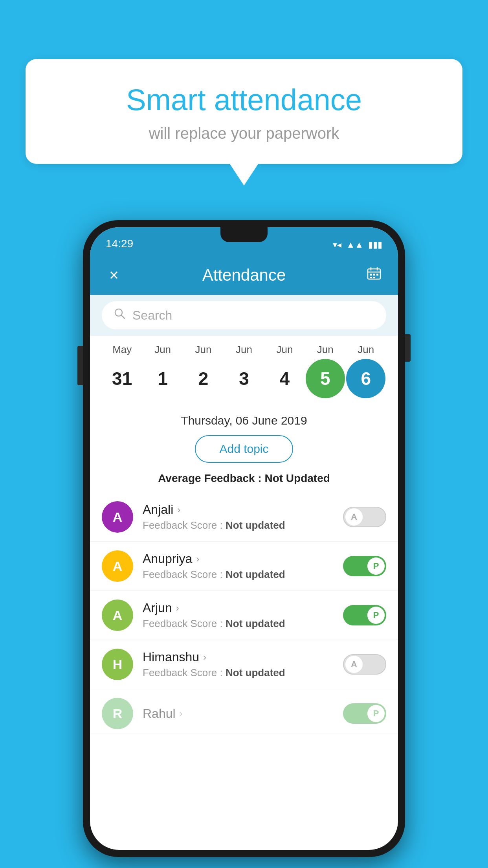  I want to click on toggle-circle-last: P, so click(376, 714).